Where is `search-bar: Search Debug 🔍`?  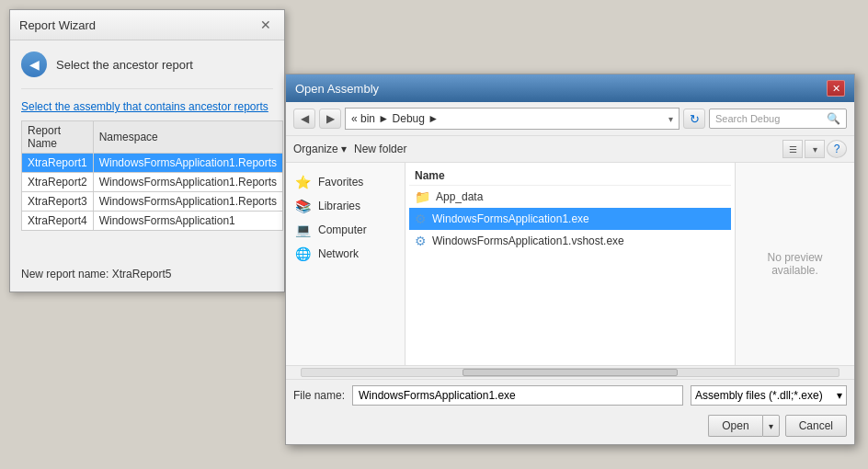
search-bar: Search Debug 🔍 is located at coordinates (778, 119).